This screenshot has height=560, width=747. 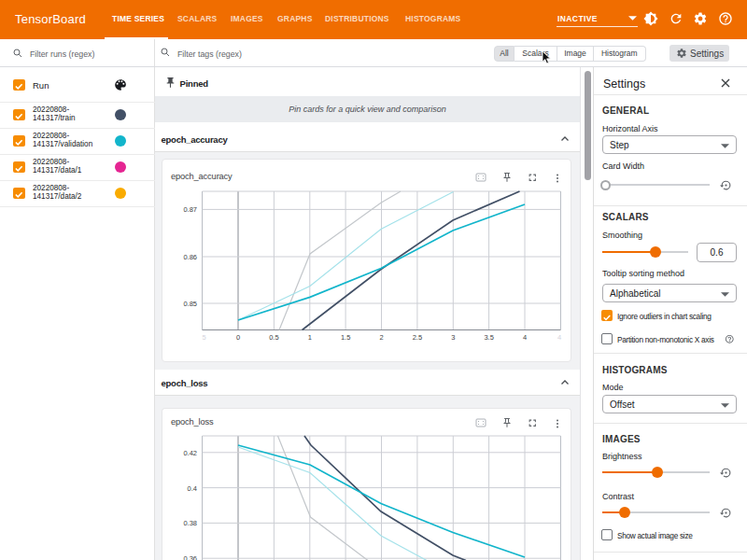 I want to click on svg-text: 2.5, so click(x=417, y=338).